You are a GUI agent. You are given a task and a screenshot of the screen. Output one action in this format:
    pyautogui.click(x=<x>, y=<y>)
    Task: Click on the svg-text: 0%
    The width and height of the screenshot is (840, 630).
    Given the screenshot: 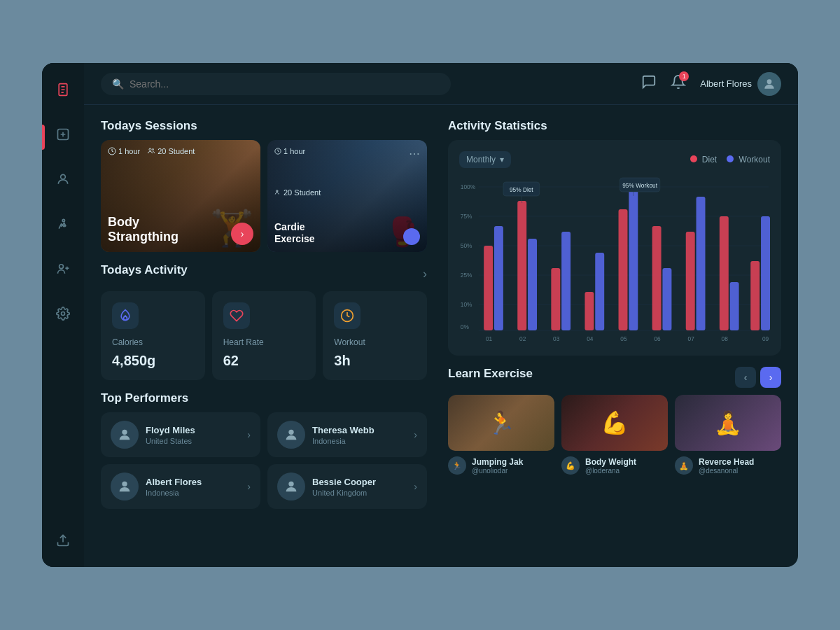 What is the action you would take?
    pyautogui.click(x=465, y=327)
    